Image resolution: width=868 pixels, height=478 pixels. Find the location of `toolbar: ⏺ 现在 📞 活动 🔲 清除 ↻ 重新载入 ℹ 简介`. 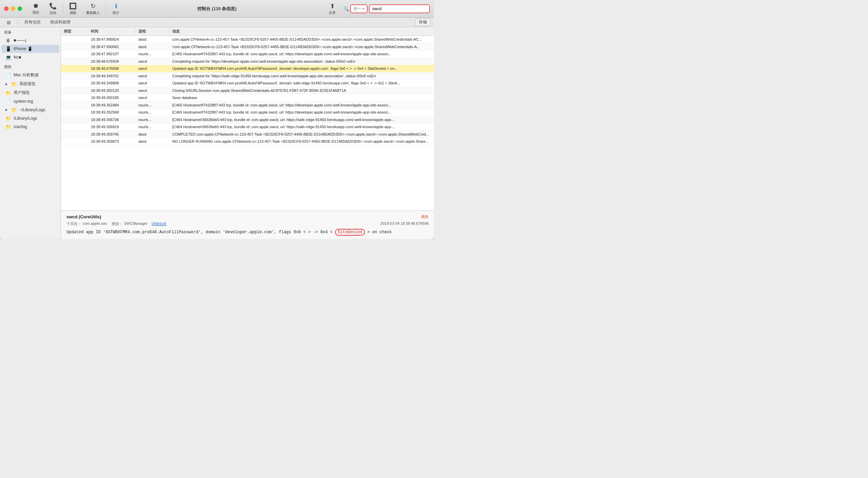

toolbar: ⏺ 现在 📞 活动 🔲 清除 ↻ 重新载入 ℹ 简介 is located at coordinates (176, 9).